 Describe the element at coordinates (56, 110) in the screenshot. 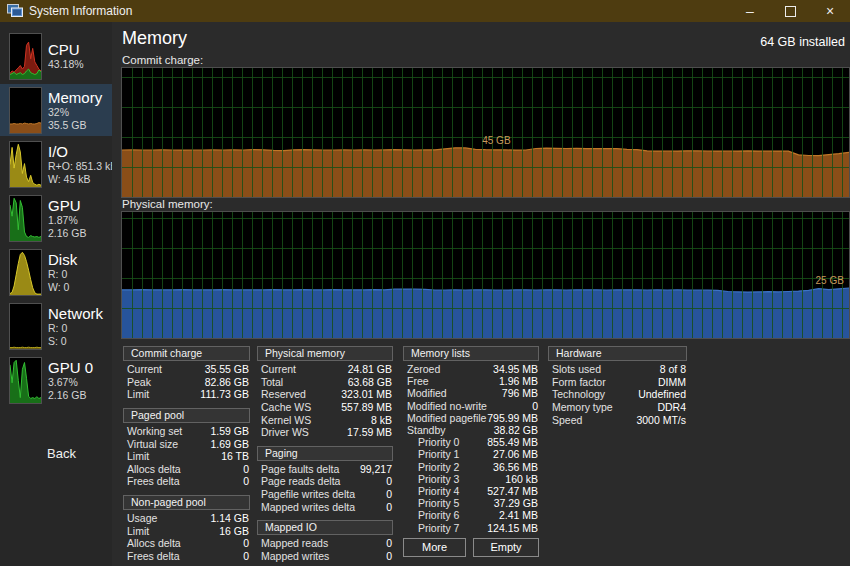

I see `sidebar-item-memory: Memory32%35.5 GB` at that location.